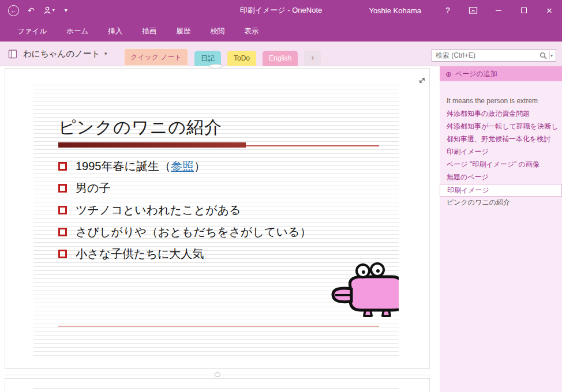 The image size is (562, 392). I want to click on section-tabs: クイック ノート 日記 ToDo English +, so click(223, 57).